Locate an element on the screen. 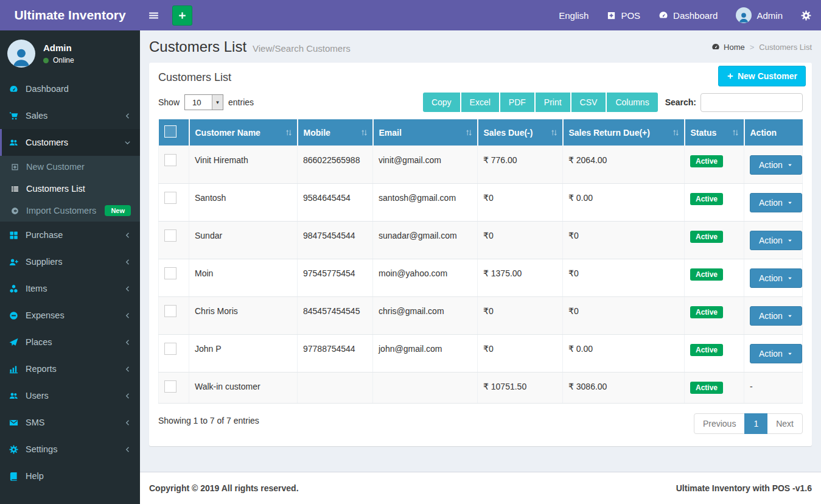  export-csv-button: CSV is located at coordinates (589, 102).